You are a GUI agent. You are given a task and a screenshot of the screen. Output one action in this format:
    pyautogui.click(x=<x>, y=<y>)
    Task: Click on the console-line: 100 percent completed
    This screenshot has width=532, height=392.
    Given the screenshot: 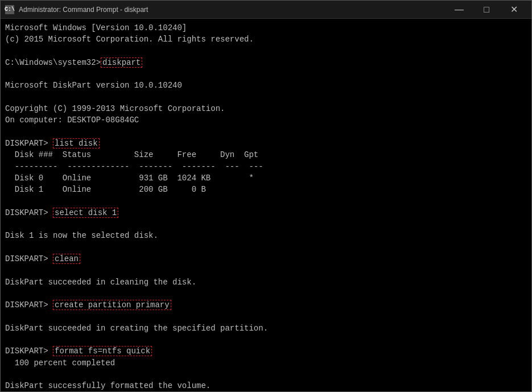 What is the action you would take?
    pyautogui.click(x=266, y=363)
    